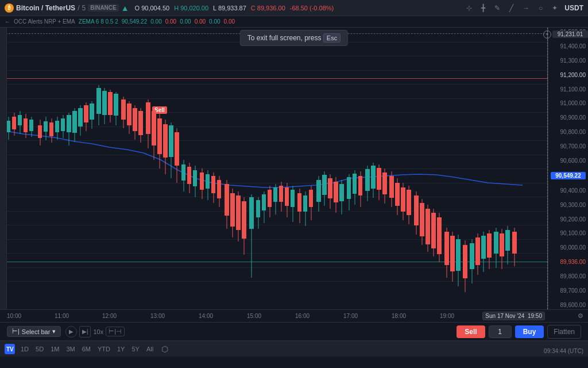 Image resolution: width=588 pixels, height=368 pixels. I want to click on trade-section: Sell Buy Flatten, so click(519, 332).